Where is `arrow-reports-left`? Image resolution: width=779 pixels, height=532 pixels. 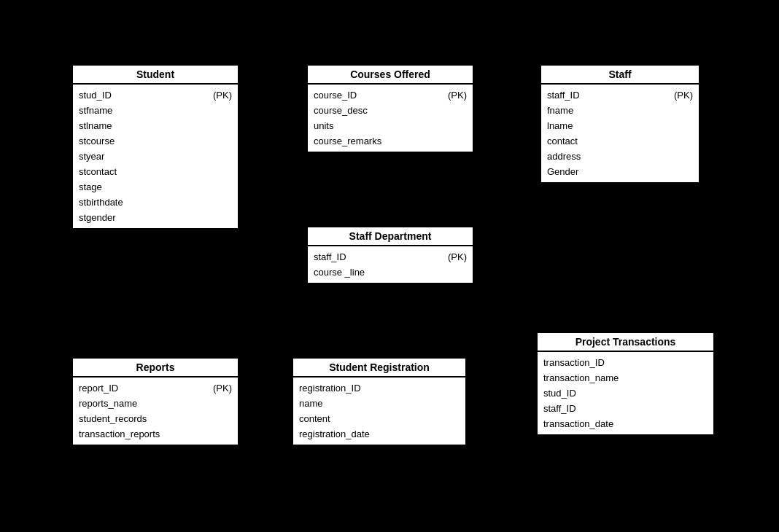
arrow-reports-left is located at coordinates (47, 408).